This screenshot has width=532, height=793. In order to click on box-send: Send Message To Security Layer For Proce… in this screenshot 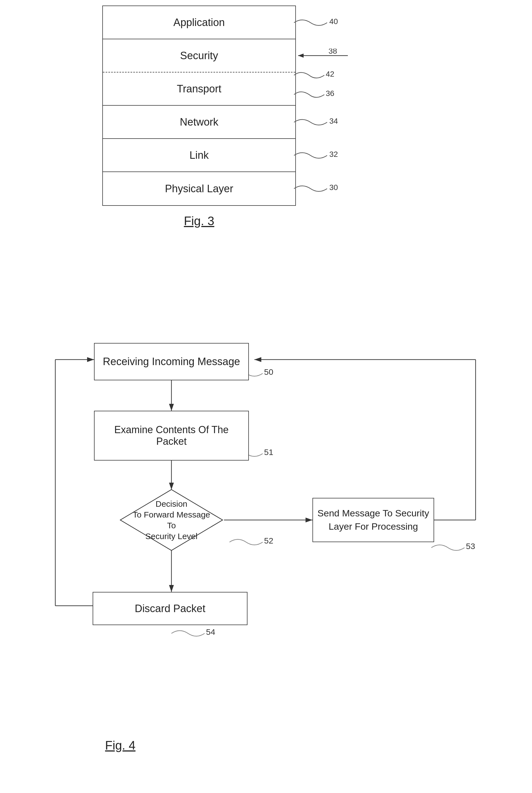, I will do `click(373, 520)`.